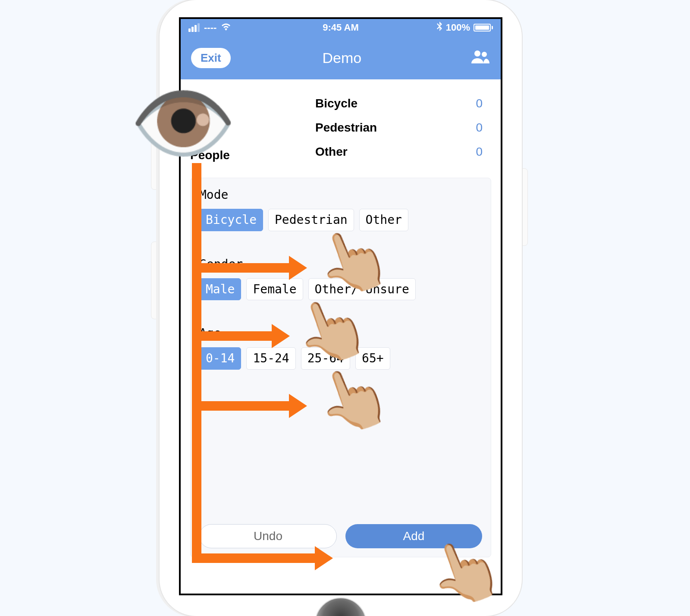 This screenshot has height=616, width=690. Describe the element at coordinates (341, 128) in the screenshot. I see `counts-section: People Bicycle 0 Pedestrian 0 Other 0` at that location.